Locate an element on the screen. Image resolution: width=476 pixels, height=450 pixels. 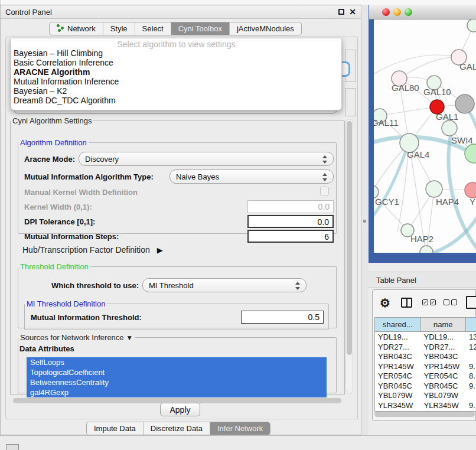
float-window-icon is located at coordinates (341, 12).